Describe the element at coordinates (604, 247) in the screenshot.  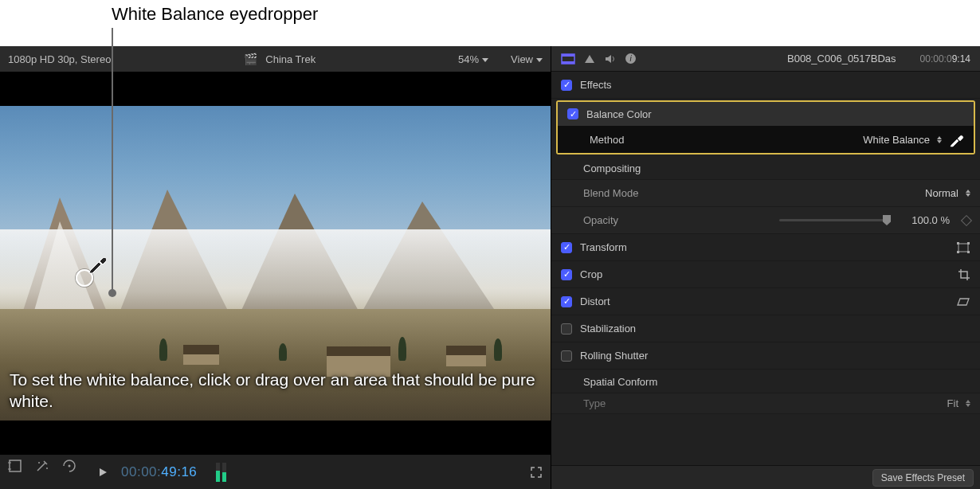
I see `transform-label: Transform` at that location.